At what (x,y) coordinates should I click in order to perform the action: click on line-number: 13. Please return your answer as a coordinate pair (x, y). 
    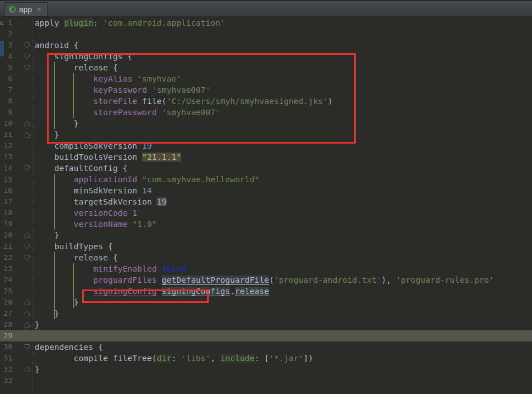
    Looking at the image, I should click on (6, 157).